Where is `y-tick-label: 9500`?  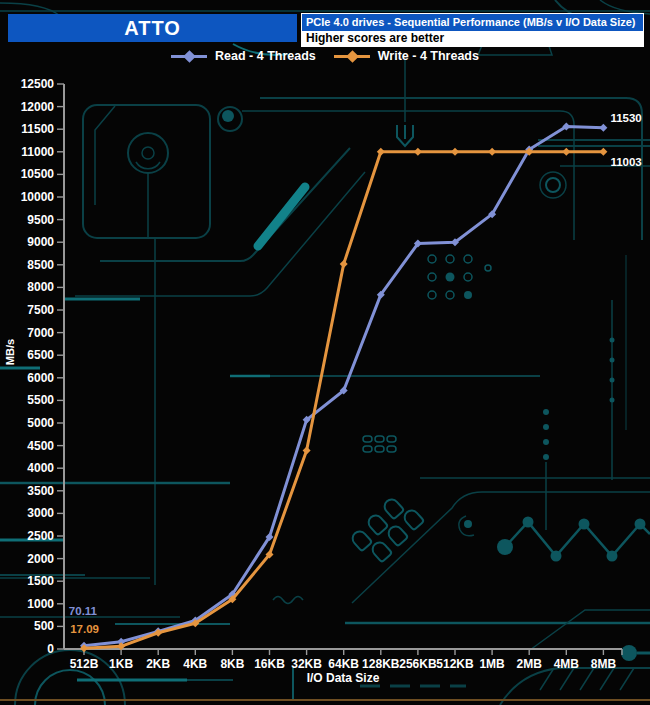
y-tick-label: 9500 is located at coordinates (40, 220).